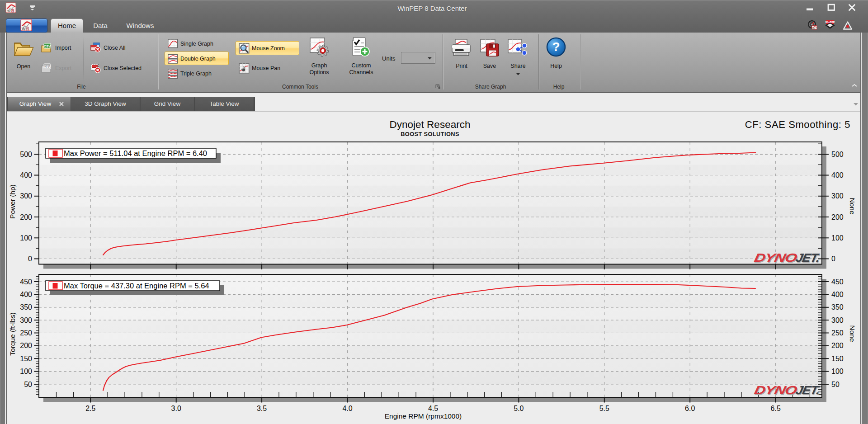 This screenshot has width=868, height=424. What do you see at coordinates (347, 409) in the screenshot?
I see `svg-text: 4.0` at bounding box center [347, 409].